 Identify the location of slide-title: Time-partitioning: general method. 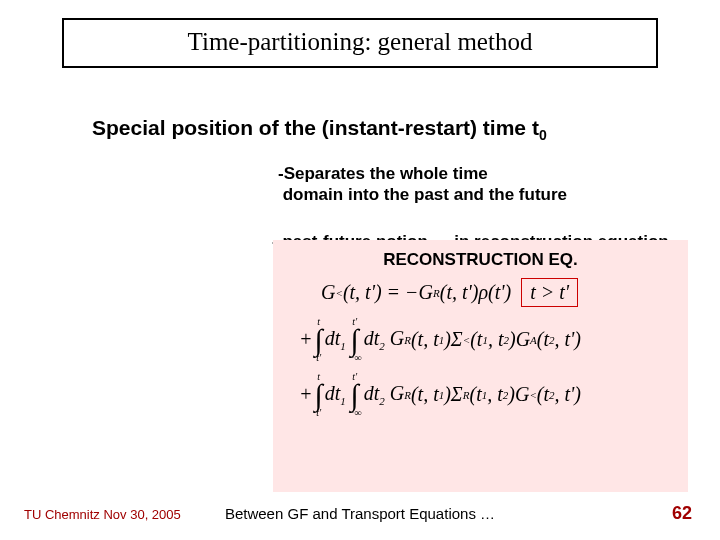
(360, 42).